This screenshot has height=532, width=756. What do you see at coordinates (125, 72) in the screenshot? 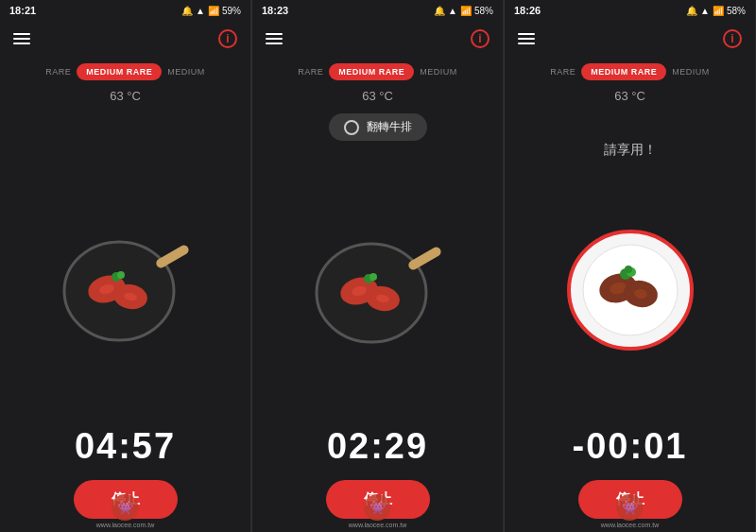
I see `doneness-bar-1: RARE MEDIUM RARE MEDIUM` at bounding box center [125, 72].